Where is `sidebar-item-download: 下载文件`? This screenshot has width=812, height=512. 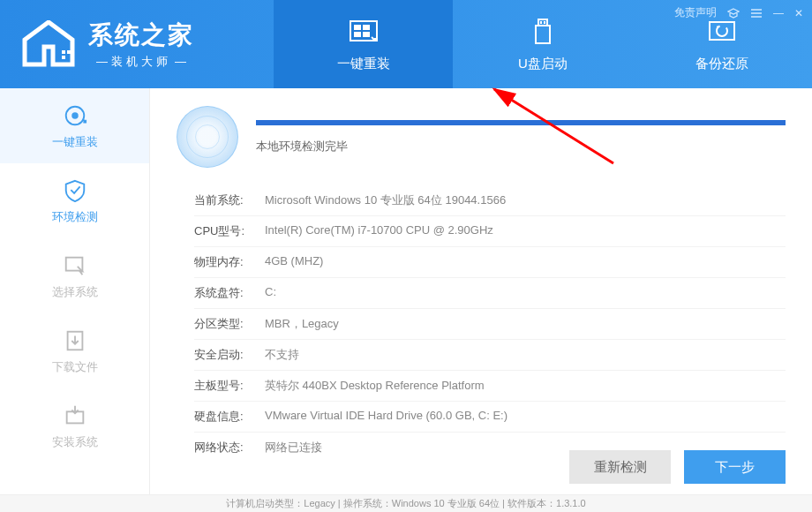 sidebar-item-download: 下载文件 is located at coordinates (74, 351).